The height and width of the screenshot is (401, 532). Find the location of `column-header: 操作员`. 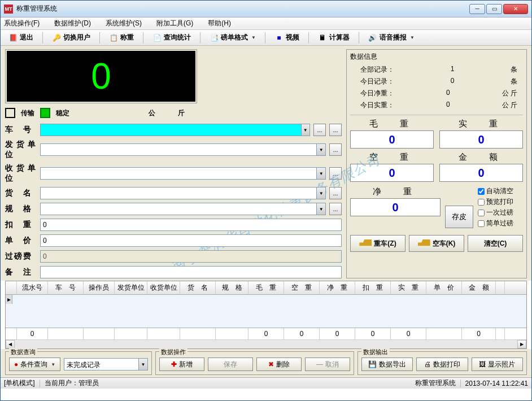

column-header: 操作员 is located at coordinates (99, 288).